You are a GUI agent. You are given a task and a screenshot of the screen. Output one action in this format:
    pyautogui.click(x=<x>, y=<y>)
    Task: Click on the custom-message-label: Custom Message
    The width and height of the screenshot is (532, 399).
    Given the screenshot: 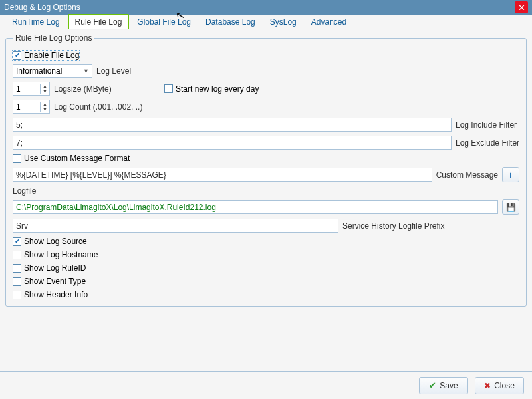 What is the action you would take?
    pyautogui.click(x=467, y=175)
    